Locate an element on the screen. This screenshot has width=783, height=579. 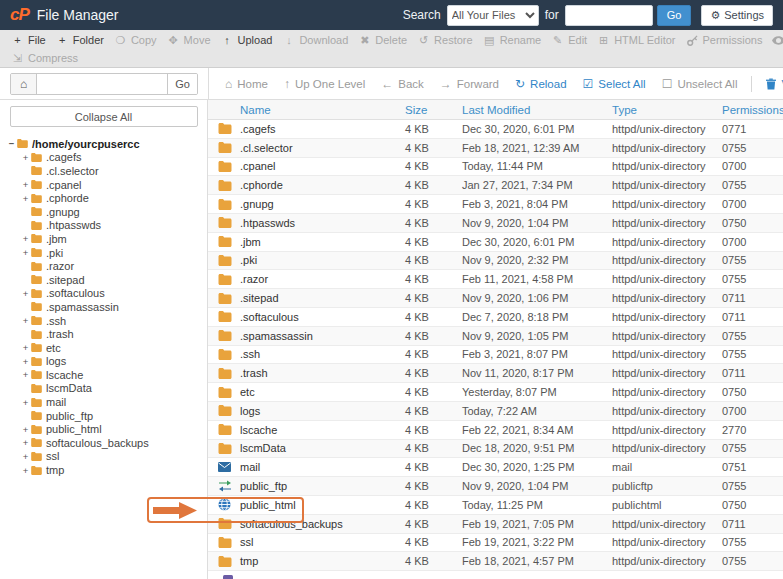
table-row-lscmdata: lscmData4 KBDec 18, 2020, 9:51 PMhttpd/u… is located at coordinates (496, 450).